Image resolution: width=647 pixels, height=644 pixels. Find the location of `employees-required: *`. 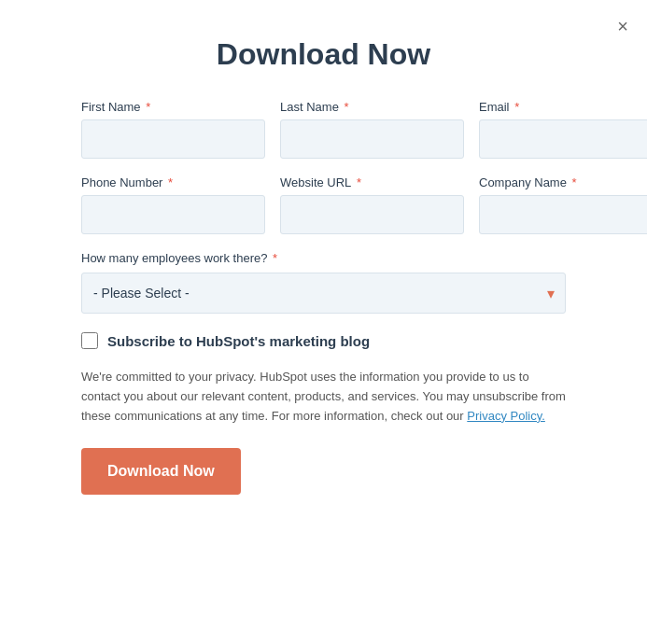

employees-required: * is located at coordinates (273, 258).